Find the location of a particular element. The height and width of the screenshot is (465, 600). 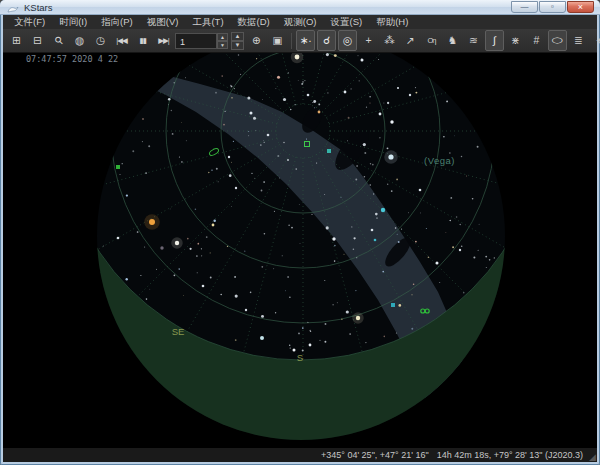

capture-image-icon: ▣ is located at coordinates (278, 40).